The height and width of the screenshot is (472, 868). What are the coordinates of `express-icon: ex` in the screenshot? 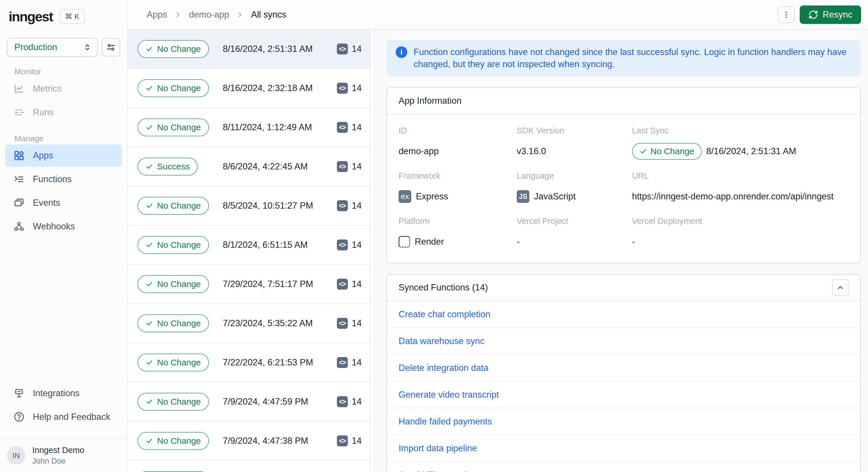 It's located at (405, 197).